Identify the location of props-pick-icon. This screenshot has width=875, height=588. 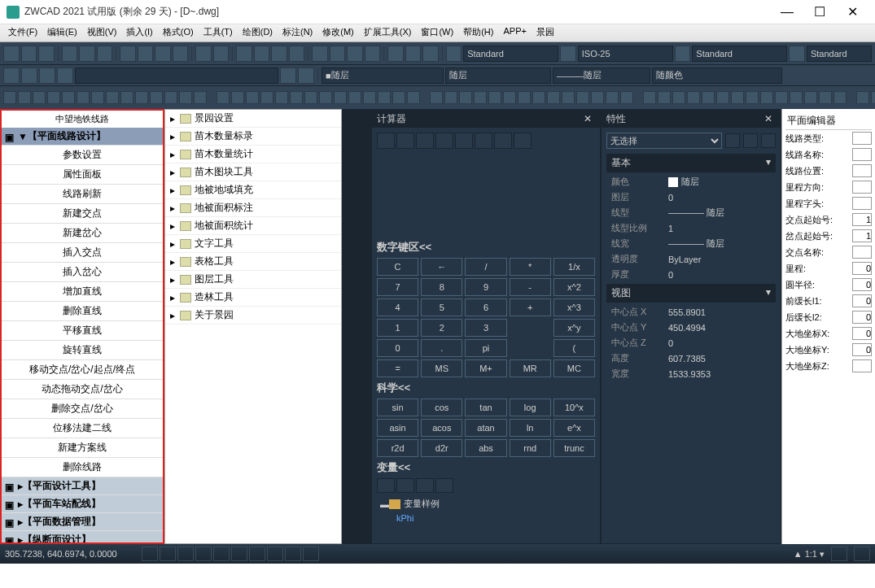
(750, 141).